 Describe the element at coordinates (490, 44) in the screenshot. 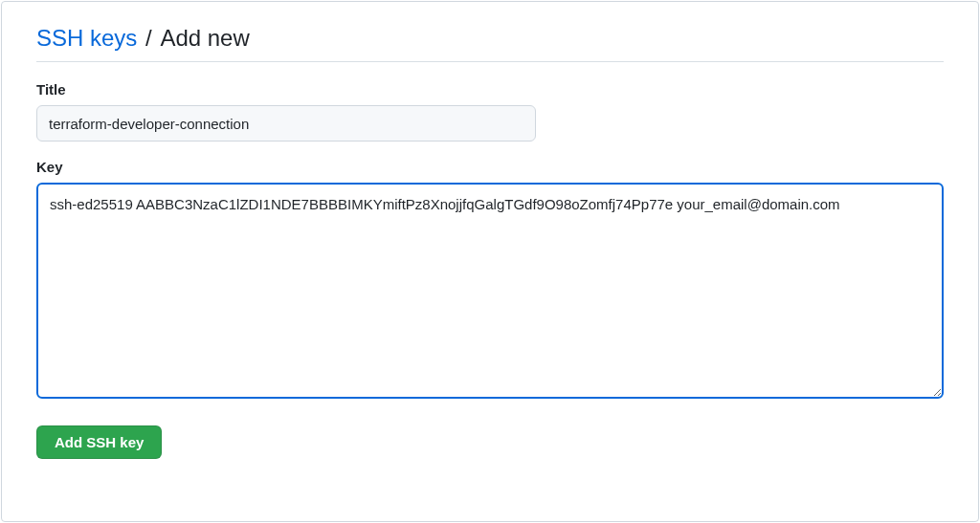

I see `page-heading: SSH keys / Add new` at that location.